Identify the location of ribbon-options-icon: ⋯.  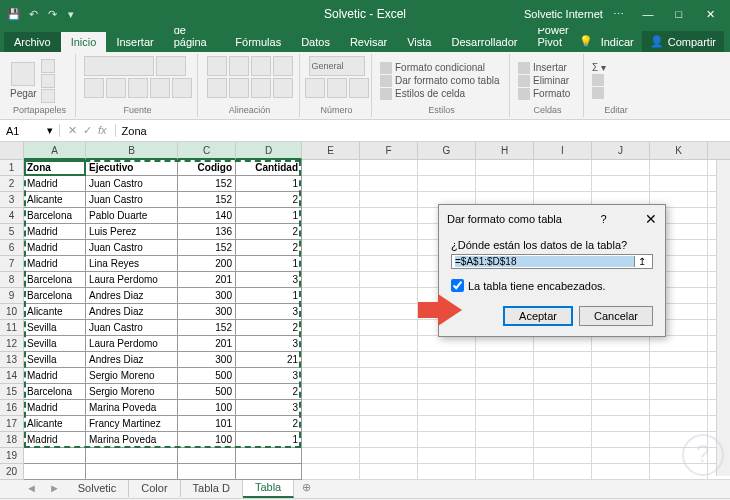
(618, 14).